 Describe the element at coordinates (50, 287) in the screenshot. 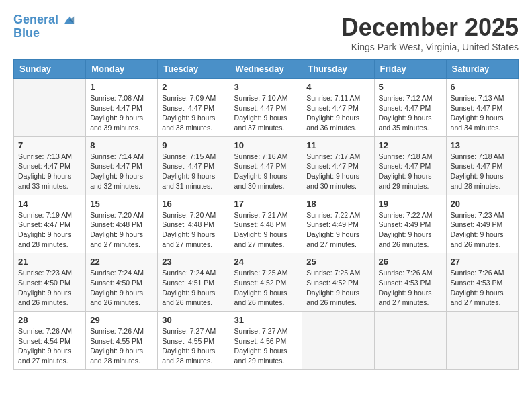

I see `day-info: Sunrise: 7:23 AM Sunset: 4:50 PM Dayligh…` at that location.